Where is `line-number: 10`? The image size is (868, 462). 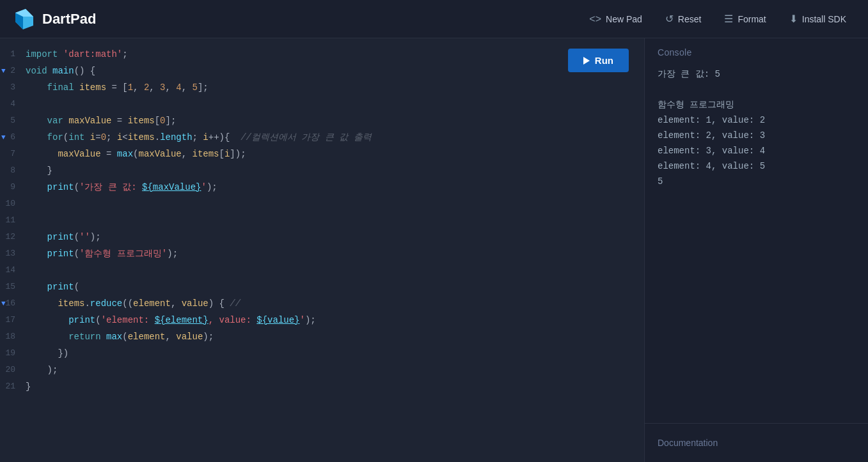
line-number: 10 is located at coordinates (13, 204).